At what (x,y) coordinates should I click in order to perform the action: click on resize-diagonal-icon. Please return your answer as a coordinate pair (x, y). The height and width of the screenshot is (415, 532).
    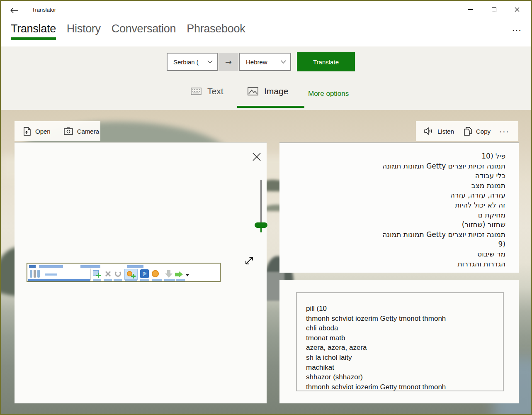
    Looking at the image, I should click on (249, 261).